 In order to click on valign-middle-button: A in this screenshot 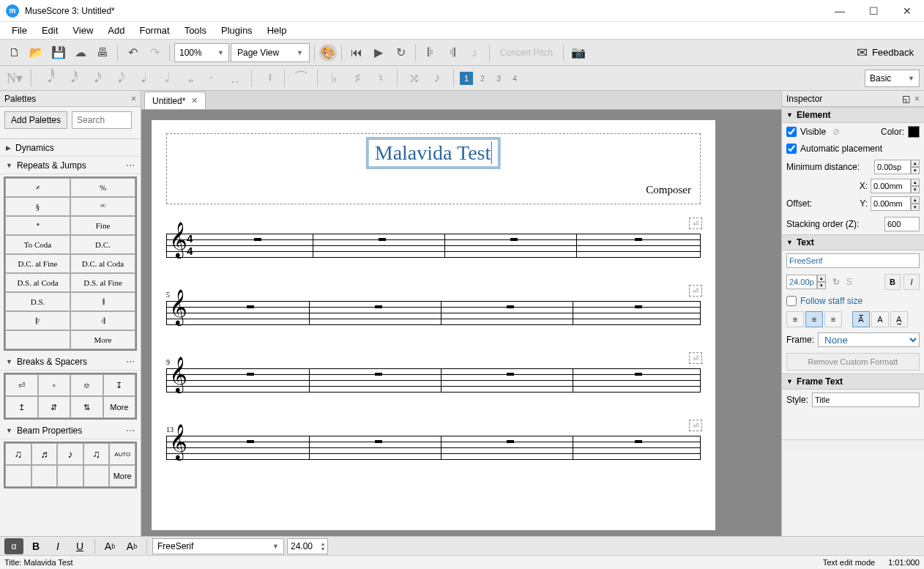, I will do `click(880, 319)`.